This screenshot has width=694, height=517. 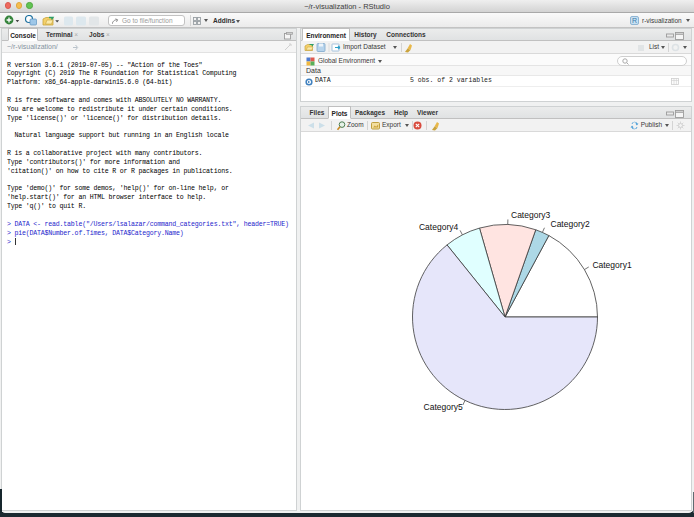 I want to click on svg-text: R, so click(x=634, y=20).